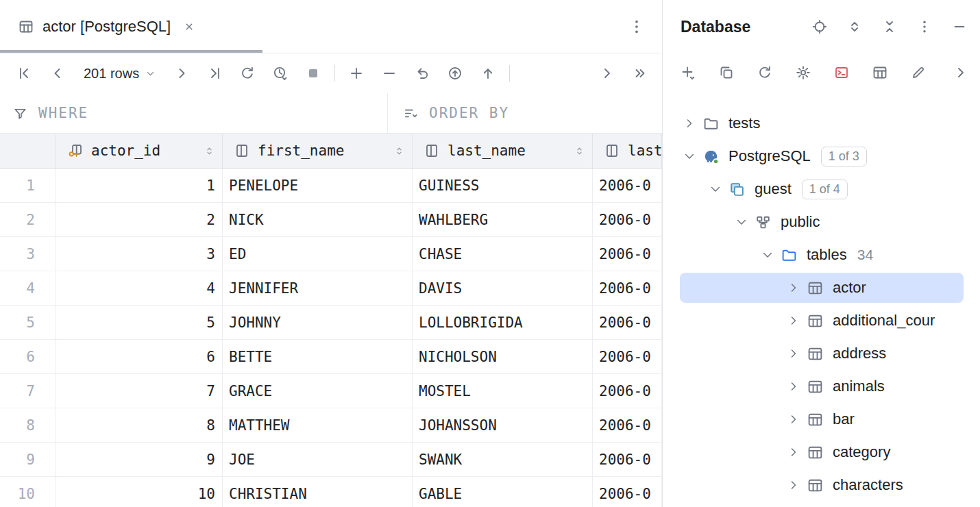  I want to click on tree-item-tables: tables34, so click(822, 255).